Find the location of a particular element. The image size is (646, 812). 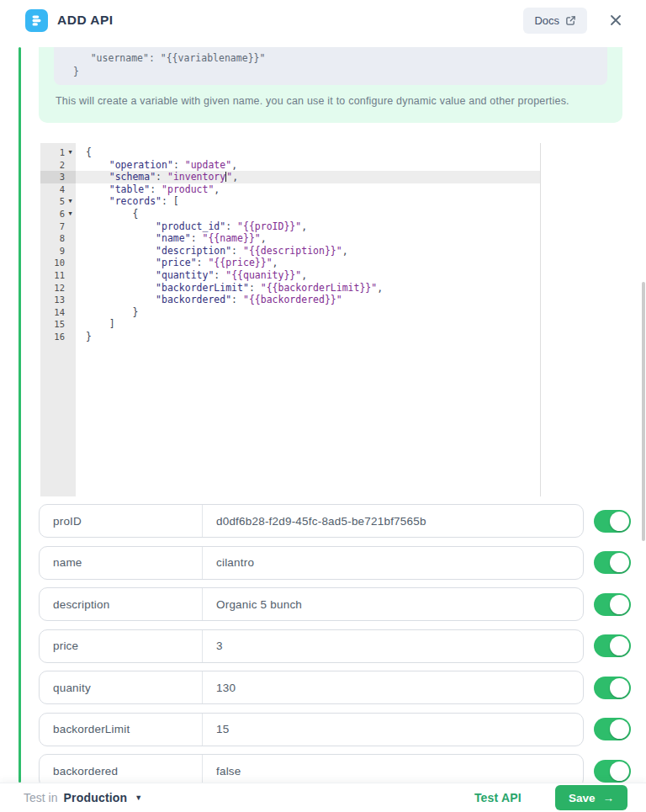

editor-code: "table": "product", is located at coordinates (308, 190).